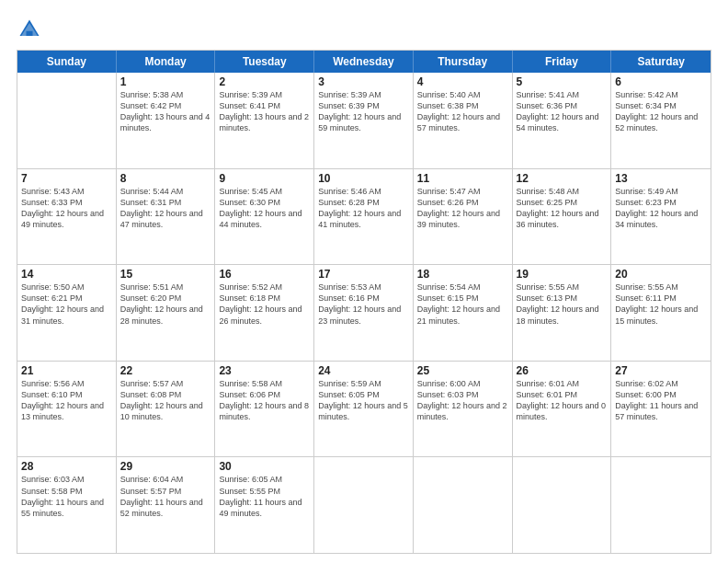 The height and width of the screenshot is (563, 728). What do you see at coordinates (463, 82) in the screenshot?
I see `day-number: 4` at bounding box center [463, 82].